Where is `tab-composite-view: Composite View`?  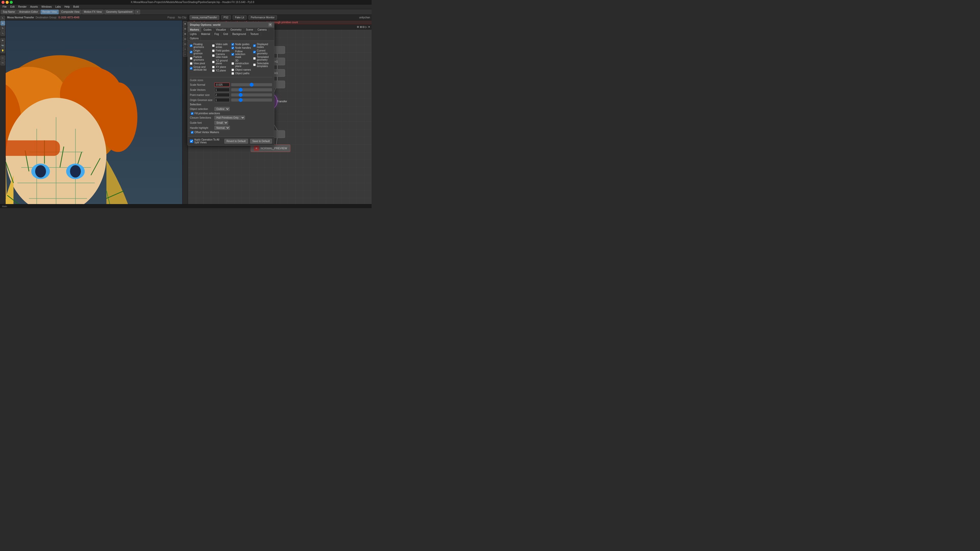
tab-composite-view: Composite View is located at coordinates (70, 12).